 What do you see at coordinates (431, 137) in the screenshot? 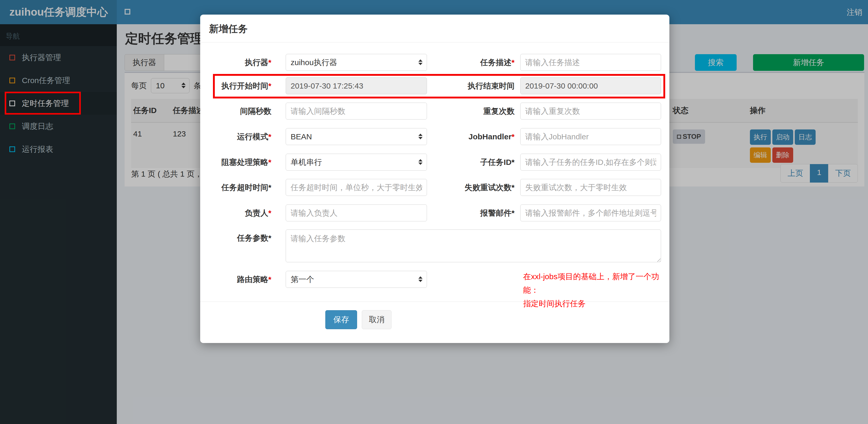
I see `form-row-runmode-jobhandler: 运行模式* BEAN JobHandler*` at bounding box center [431, 137].